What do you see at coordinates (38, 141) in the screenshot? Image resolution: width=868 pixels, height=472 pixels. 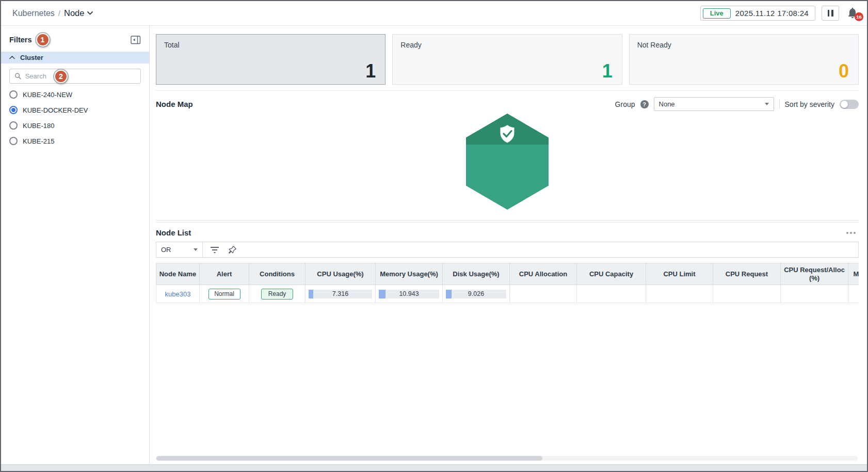 I see `cluster-option-label: KUBE-215` at bounding box center [38, 141].